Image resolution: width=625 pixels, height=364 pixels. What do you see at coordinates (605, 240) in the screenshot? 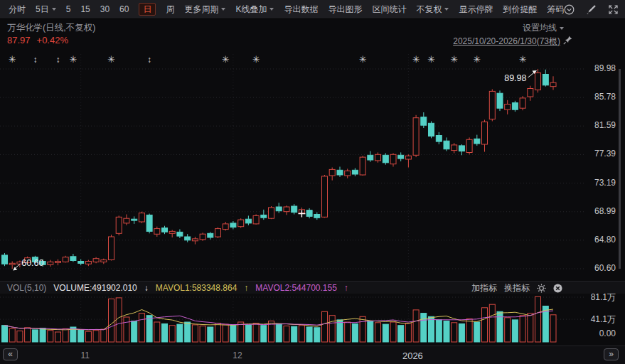
I see `price-axis-label: 64.80` at bounding box center [605, 240].